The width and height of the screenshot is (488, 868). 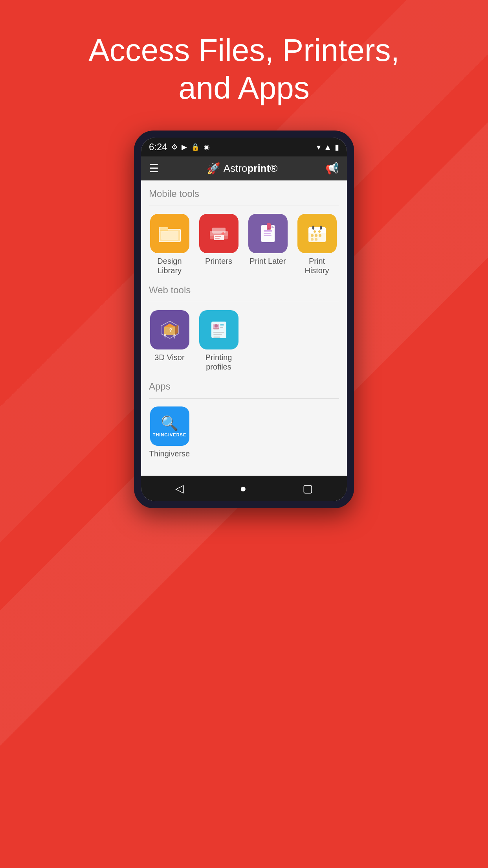 What do you see at coordinates (332, 168) in the screenshot?
I see `notification-icon: 📢` at bounding box center [332, 168].